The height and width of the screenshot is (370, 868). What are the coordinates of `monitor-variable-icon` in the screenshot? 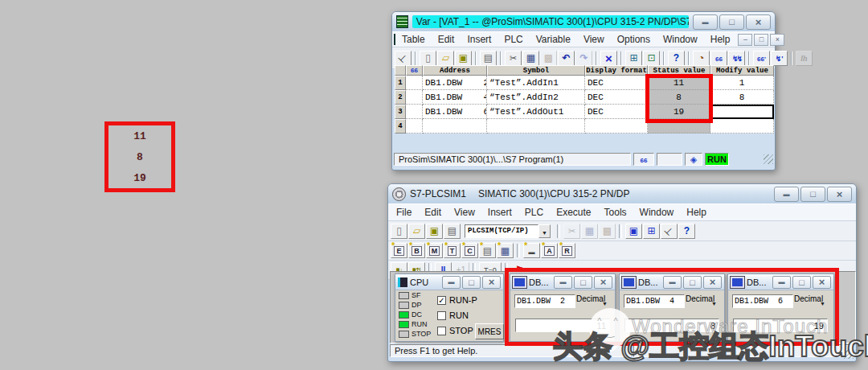 It's located at (719, 58).